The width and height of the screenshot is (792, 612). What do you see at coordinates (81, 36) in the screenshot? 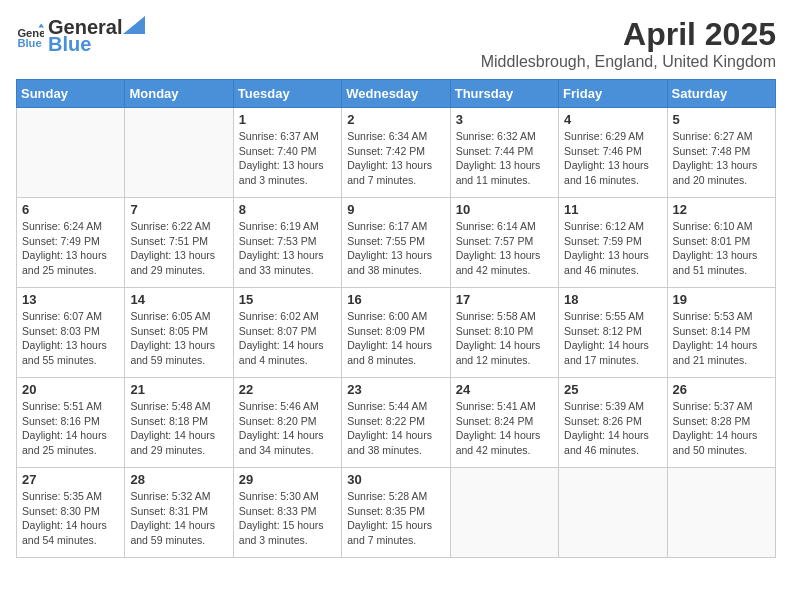
I see `logo: General Blue General Blue` at bounding box center [81, 36].